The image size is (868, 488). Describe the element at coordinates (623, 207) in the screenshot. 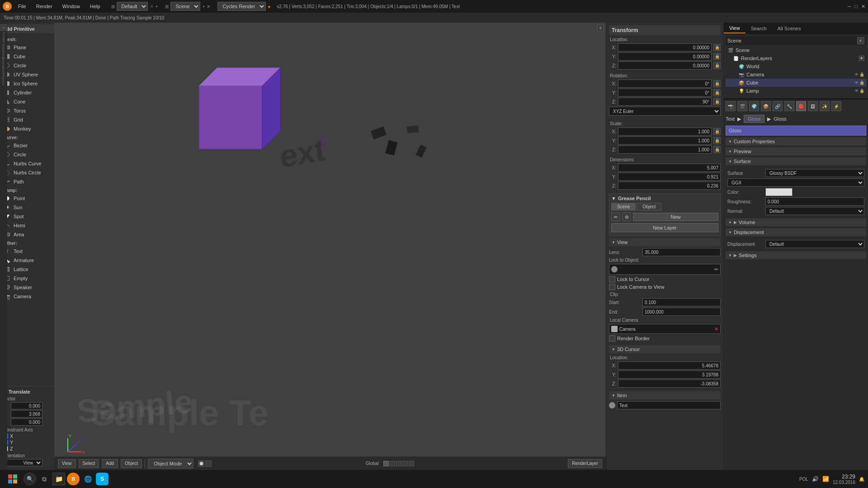

I see `gp-scene-tab: Scene` at that location.